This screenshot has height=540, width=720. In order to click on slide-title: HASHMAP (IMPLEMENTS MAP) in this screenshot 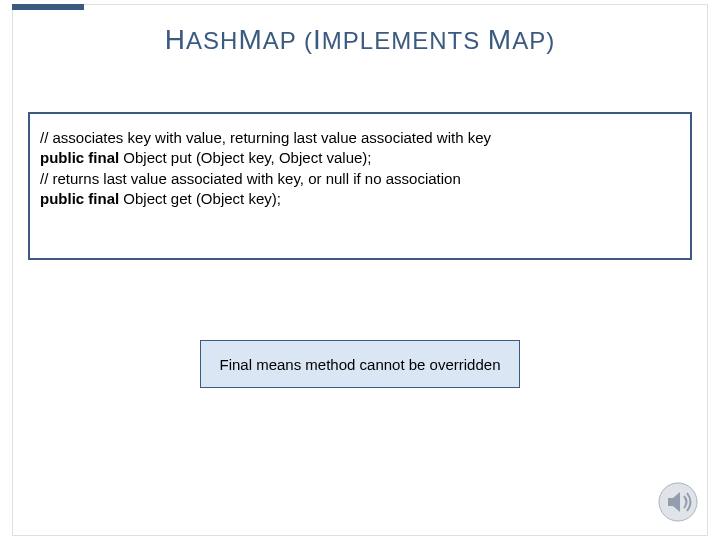, I will do `click(360, 40)`.